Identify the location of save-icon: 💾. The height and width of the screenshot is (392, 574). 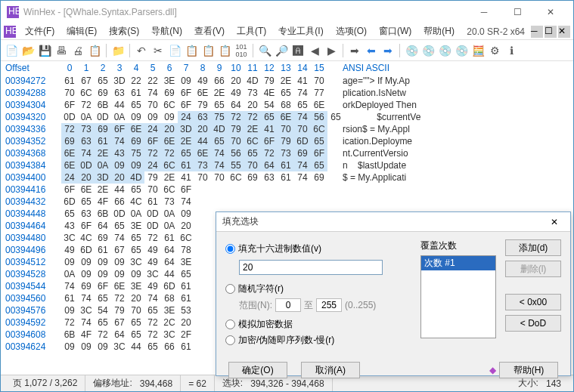
(45, 51).